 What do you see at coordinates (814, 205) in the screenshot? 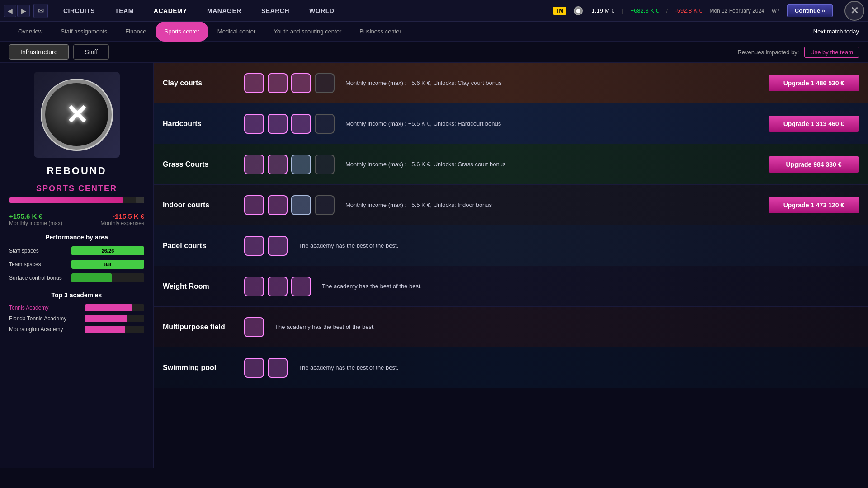
I see `upgrade-button-3: Upgrade 1 473 120 €` at bounding box center [814, 205].